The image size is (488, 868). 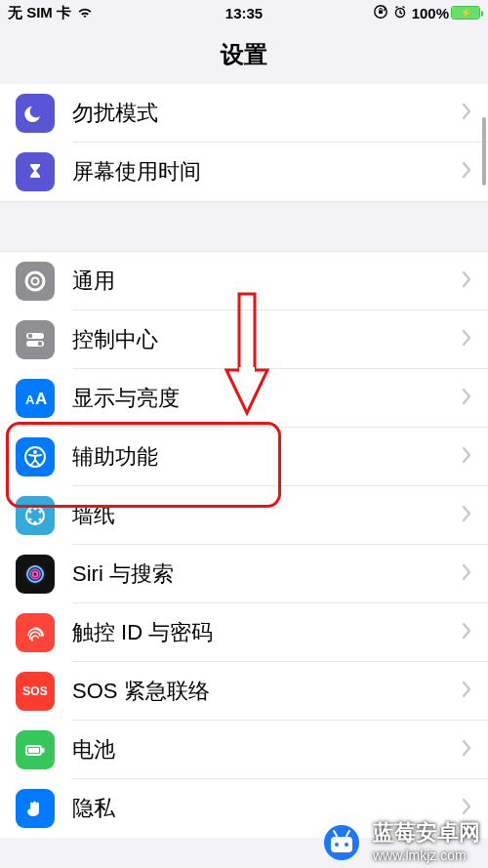 What do you see at coordinates (427, 833) in the screenshot?
I see `watermark-title: 蓝莓安卓网` at bounding box center [427, 833].